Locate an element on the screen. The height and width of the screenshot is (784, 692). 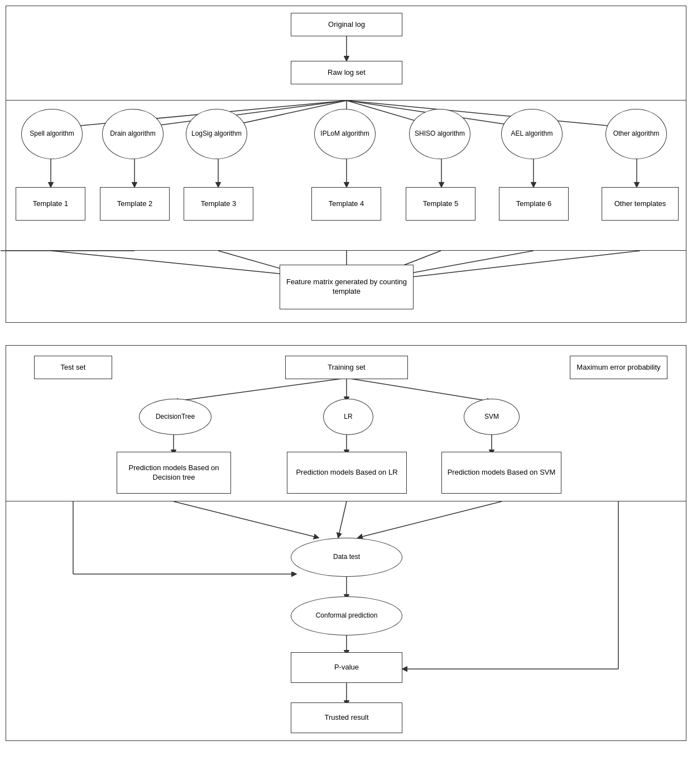
data-test-node: Data test is located at coordinates (347, 557).